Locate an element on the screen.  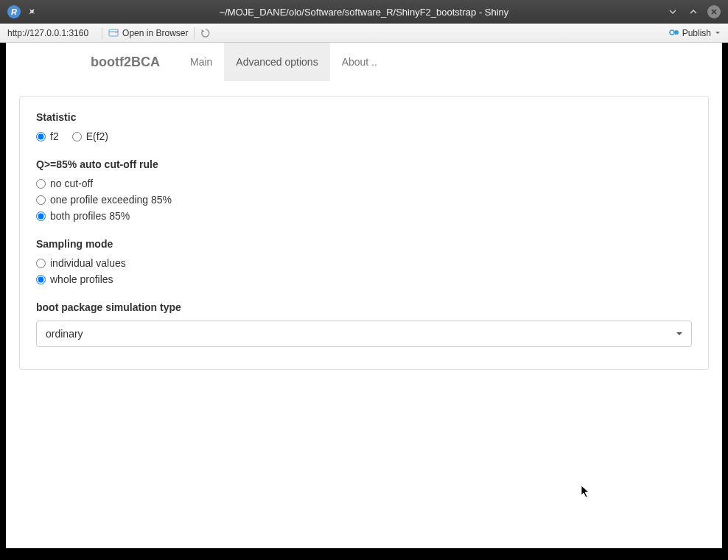
sampling-radios: individual values whole profiles is located at coordinates (364, 271).